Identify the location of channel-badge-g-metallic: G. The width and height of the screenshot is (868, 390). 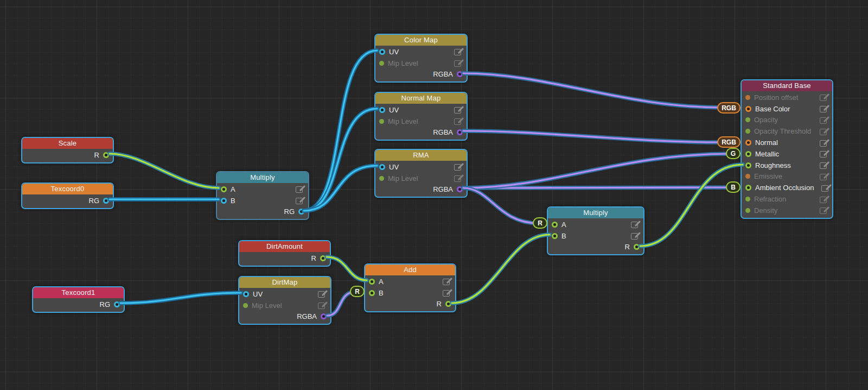
(733, 153).